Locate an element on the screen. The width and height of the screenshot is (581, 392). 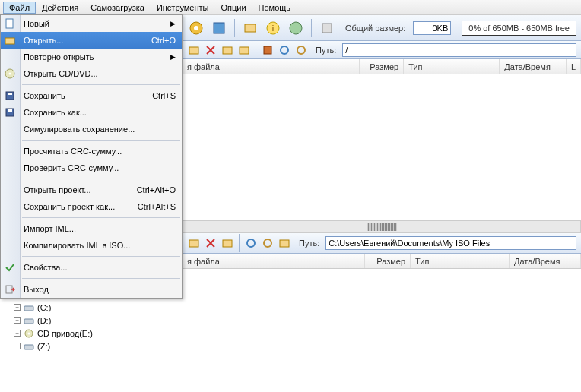
lower-list-header: я файла Размер Тип Дата/Время is located at coordinates (382, 261).